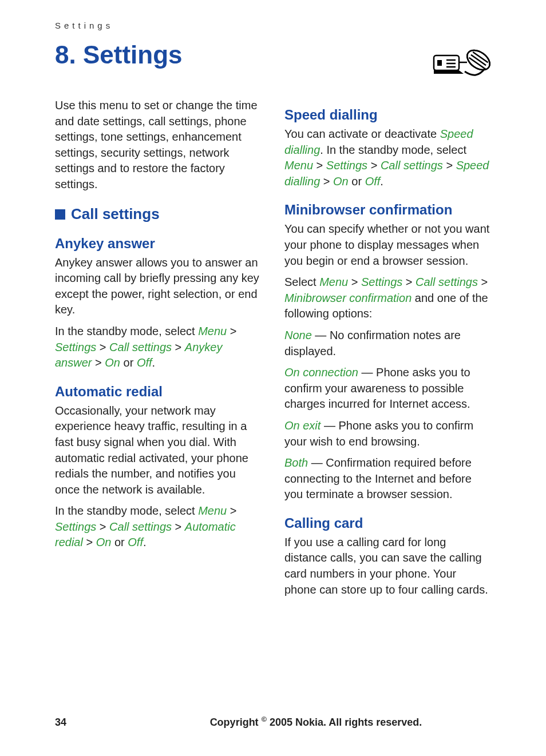 The image size is (546, 756). What do you see at coordinates (98, 723) in the screenshot?
I see `page-number: 34` at bounding box center [98, 723].